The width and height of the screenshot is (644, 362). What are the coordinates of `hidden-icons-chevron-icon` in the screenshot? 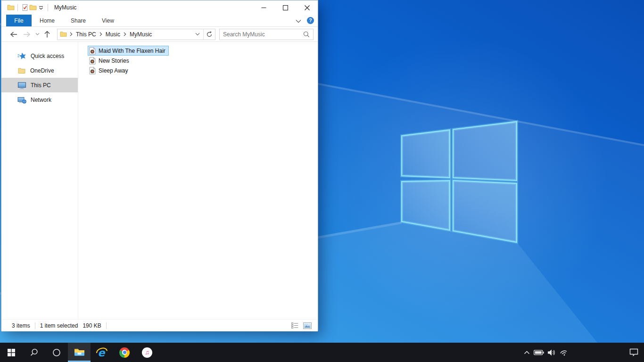 It's located at (527, 353).